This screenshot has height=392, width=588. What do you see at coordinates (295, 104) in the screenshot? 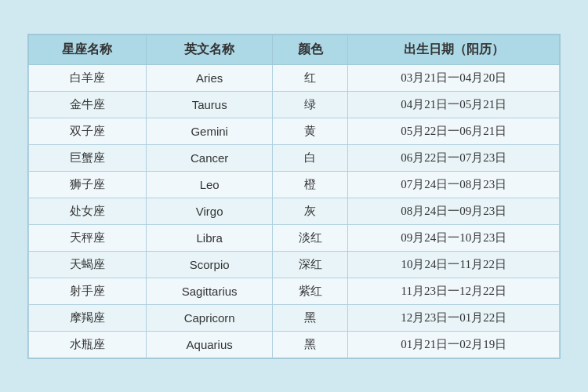
I see `table-row: 金牛座Taurus绿04月21日一05月21日` at bounding box center [295, 104].